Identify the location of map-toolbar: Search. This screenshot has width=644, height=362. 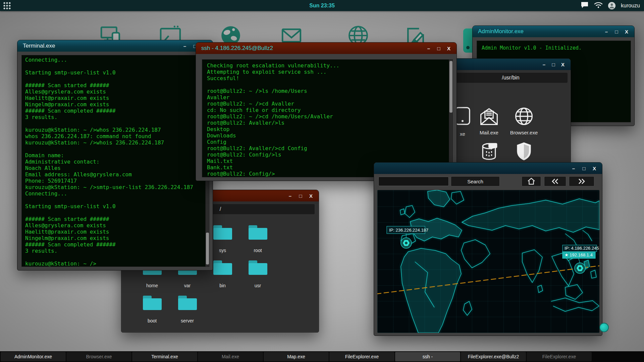
(488, 181).